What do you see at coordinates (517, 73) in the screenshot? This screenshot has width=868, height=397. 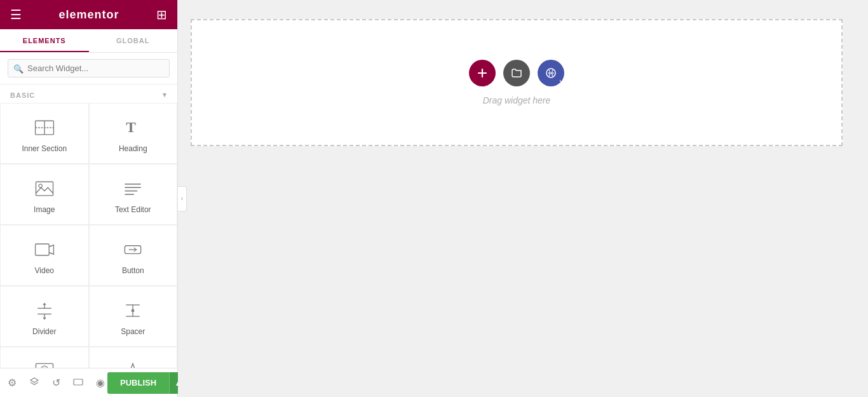 I see `folder-icon` at bounding box center [517, 73].